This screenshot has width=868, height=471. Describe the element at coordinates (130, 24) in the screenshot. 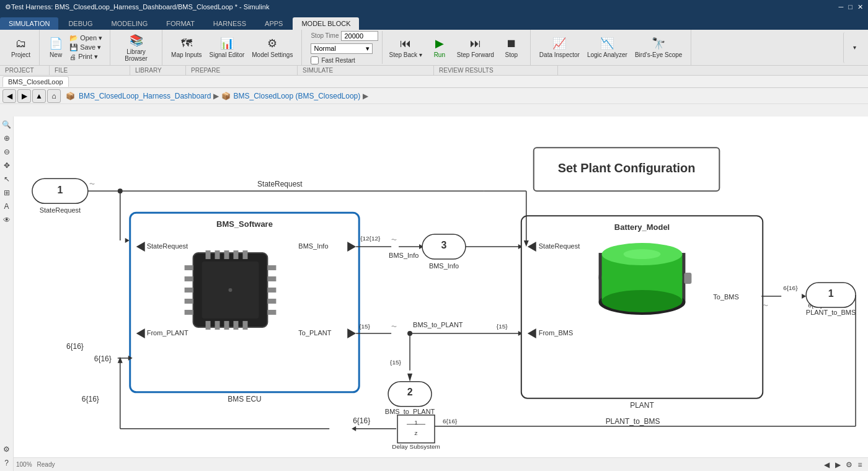

I see `tab-modeling: MODELING` at that location.